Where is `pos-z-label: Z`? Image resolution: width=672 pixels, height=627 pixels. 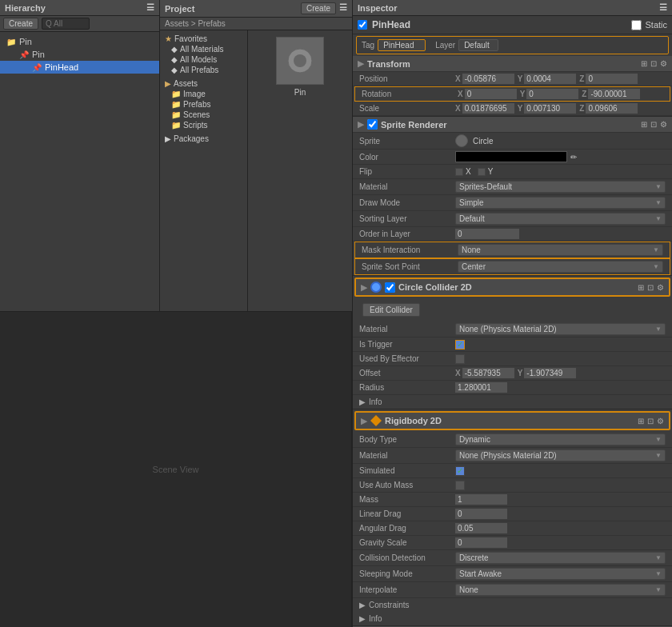 pos-z-label: Z is located at coordinates (582, 78).